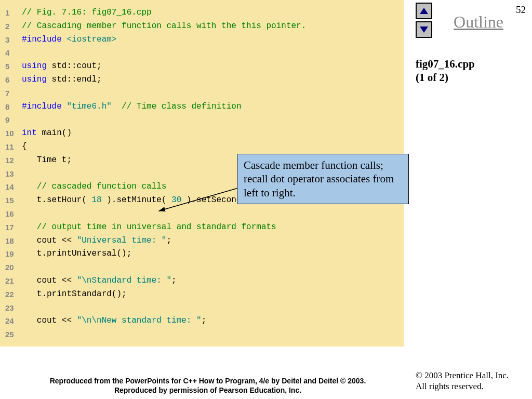 The width and height of the screenshot is (532, 399). Describe the element at coordinates (14, 66) in the screenshot. I see `line-number: 5` at that location.